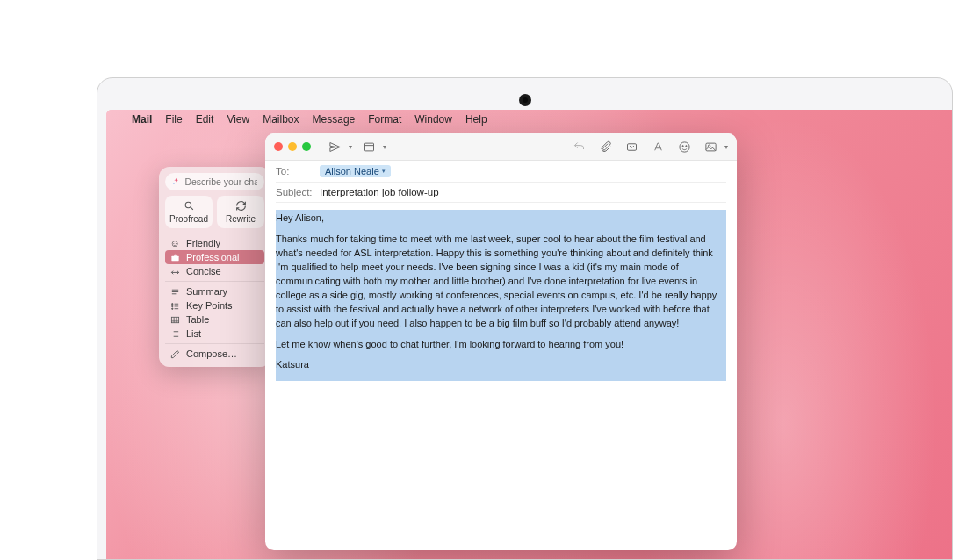  I want to click on greeting: Hey Alison,, so click(501, 219).